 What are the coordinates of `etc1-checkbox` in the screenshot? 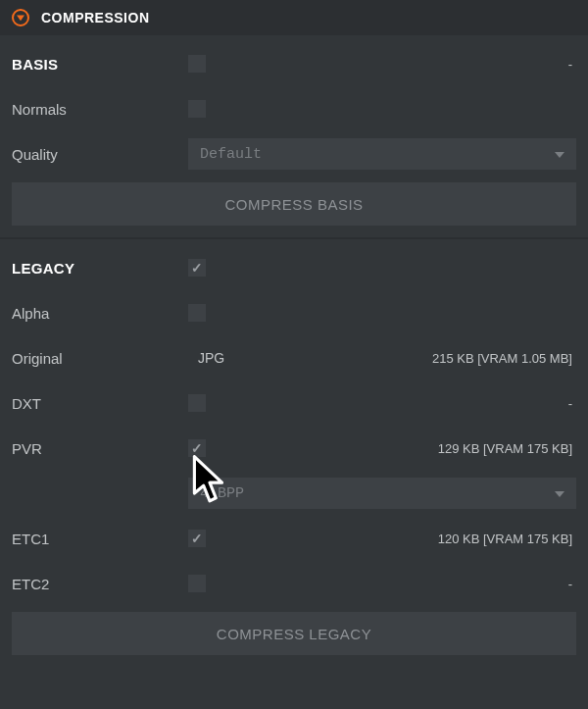 It's located at (197, 538).